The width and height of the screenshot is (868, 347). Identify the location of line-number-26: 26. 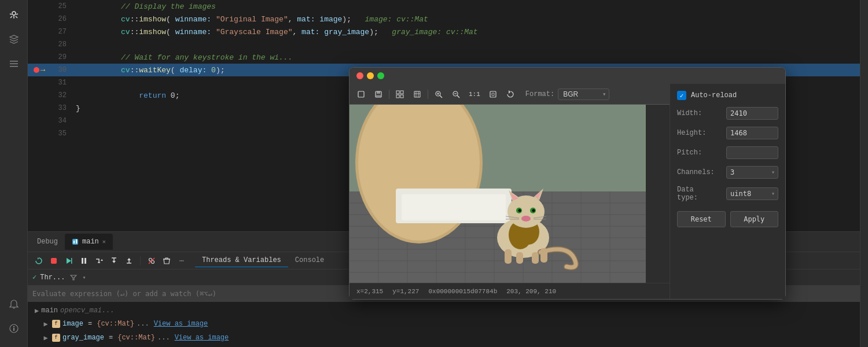
(57, 19).